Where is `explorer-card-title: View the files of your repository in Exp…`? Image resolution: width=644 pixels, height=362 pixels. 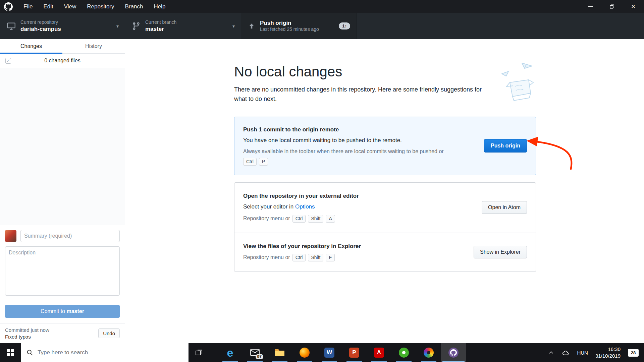
explorer-card-title: View the files of your repository in Exp… is located at coordinates (302, 246).